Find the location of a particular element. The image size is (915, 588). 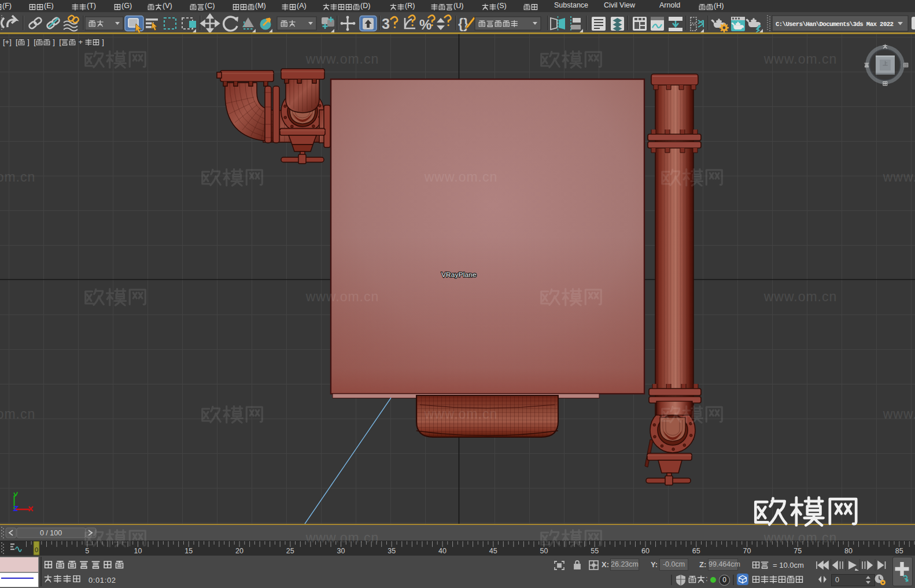

svg-text: 65 is located at coordinates (696, 551).